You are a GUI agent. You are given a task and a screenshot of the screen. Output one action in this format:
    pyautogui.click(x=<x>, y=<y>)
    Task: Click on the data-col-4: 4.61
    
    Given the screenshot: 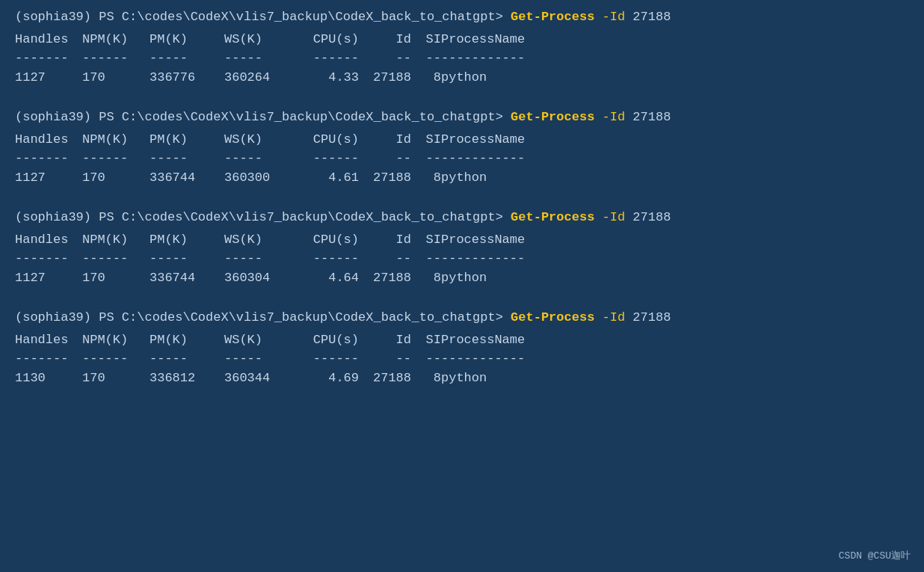 What is the action you would take?
    pyautogui.click(x=329, y=178)
    